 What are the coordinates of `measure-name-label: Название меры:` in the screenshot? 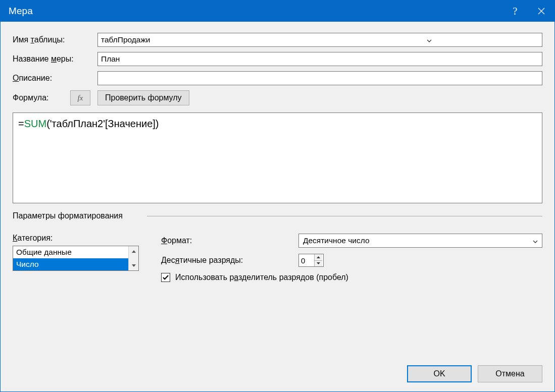 It's located at (55, 59).